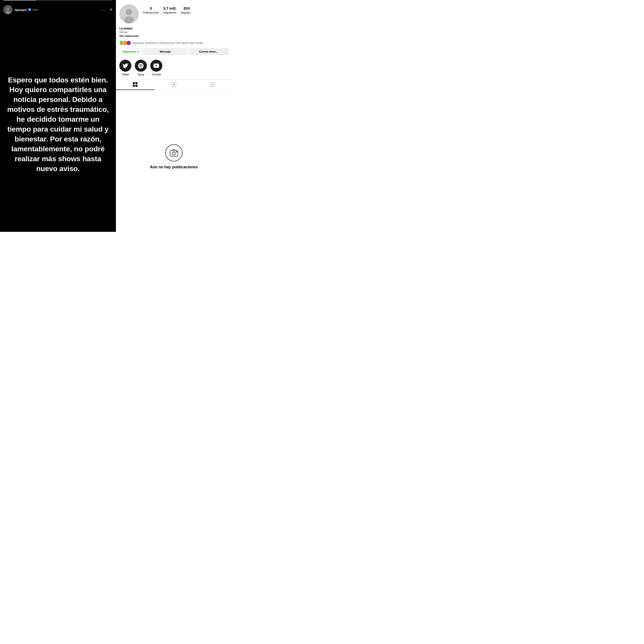 This screenshot has height=644, width=644. I want to click on twitter-label: Twitter, so click(125, 75).